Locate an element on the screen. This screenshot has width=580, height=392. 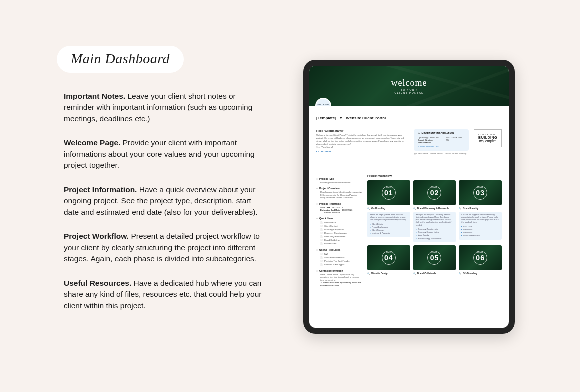
card-header: ⚠ IMPORTANT INFORMATION is located at coordinates (442, 134).